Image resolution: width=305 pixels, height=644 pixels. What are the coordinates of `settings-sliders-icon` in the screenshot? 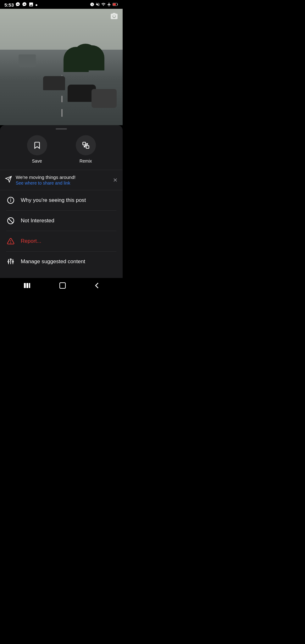 It's located at (11, 262).